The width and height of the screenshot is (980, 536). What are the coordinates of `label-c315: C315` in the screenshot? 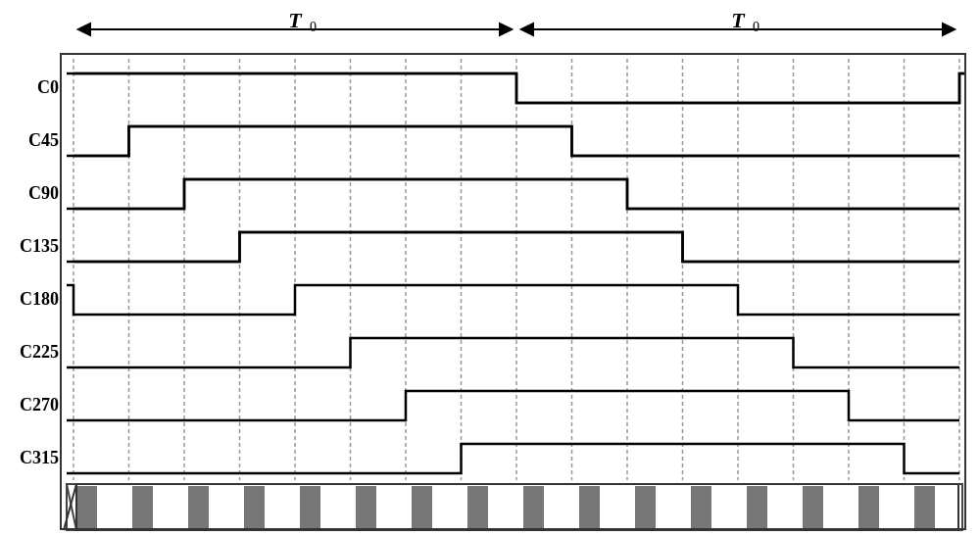 It's located at (39, 458).